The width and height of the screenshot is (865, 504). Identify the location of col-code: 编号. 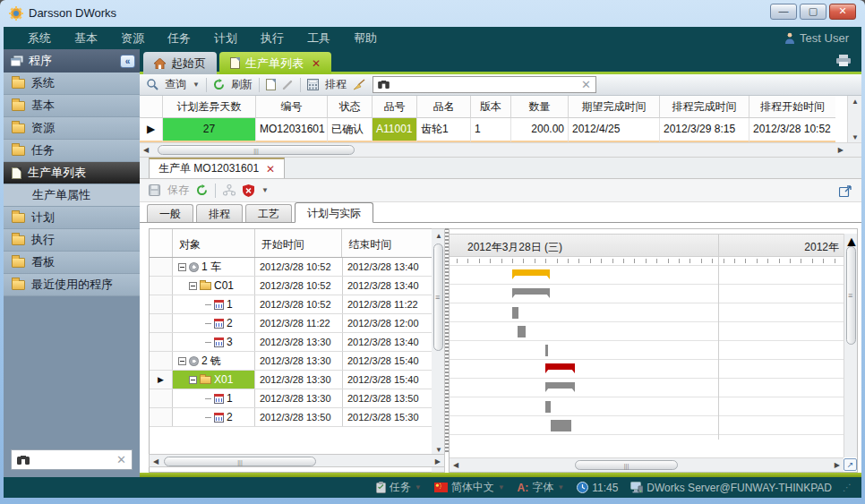
(292, 107).